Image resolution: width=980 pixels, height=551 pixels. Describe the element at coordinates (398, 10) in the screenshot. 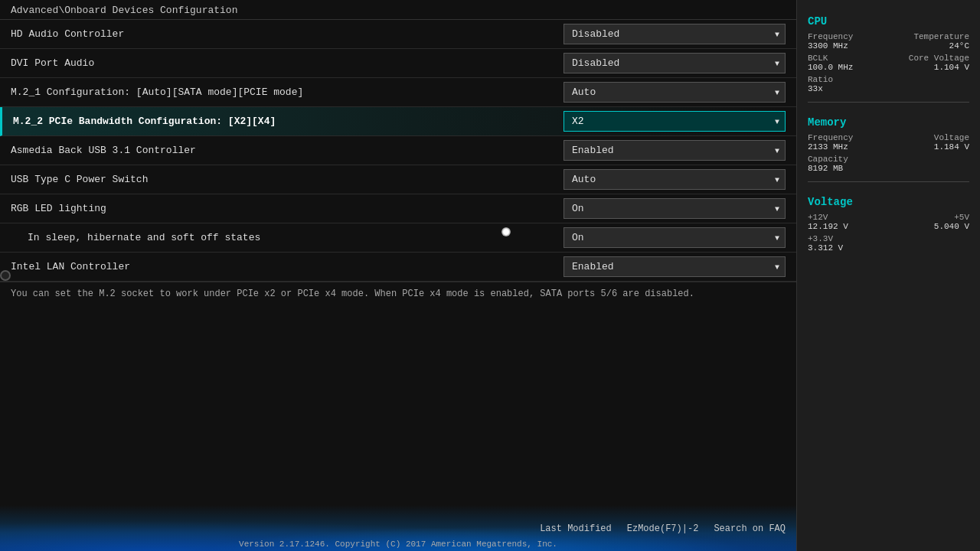

I see `breadcrumb: Advanced\Onboard Devices Configuration` at that location.